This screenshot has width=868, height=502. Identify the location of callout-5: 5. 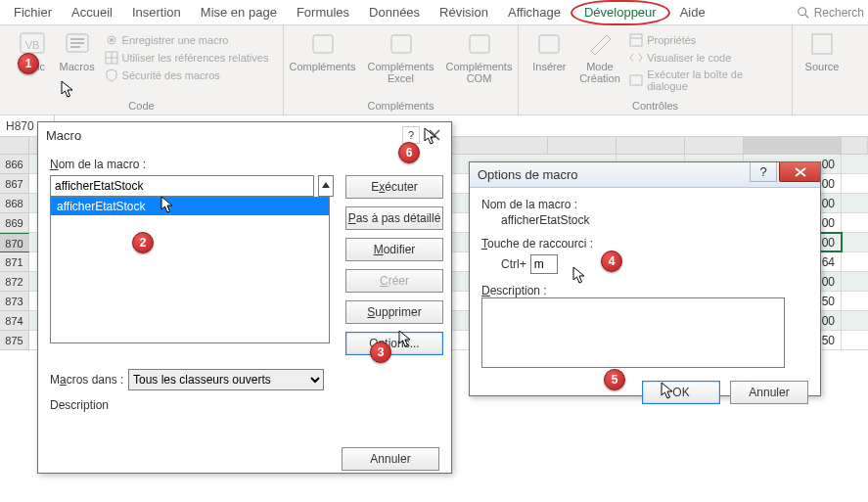
(615, 380).